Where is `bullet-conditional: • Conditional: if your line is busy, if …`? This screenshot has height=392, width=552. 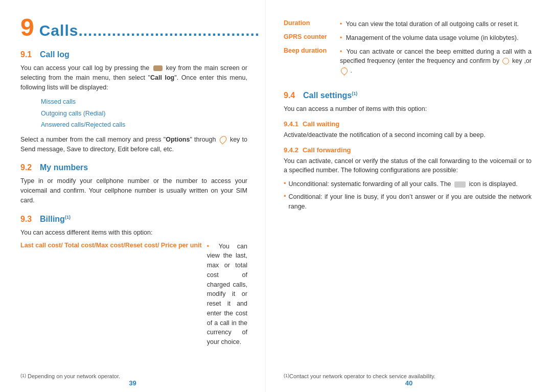
bullet-conditional: • Conditional: if your line is busy, if … is located at coordinates (408, 202).